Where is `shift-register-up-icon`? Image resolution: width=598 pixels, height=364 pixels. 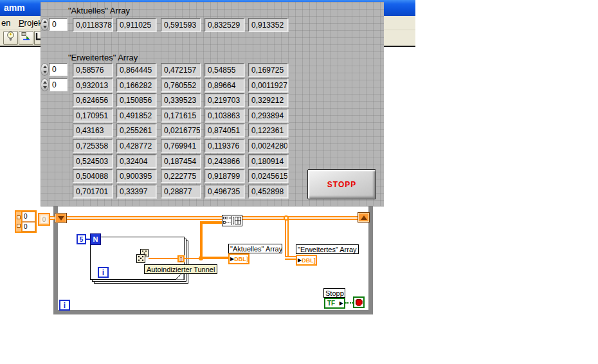
shift-register-up-icon is located at coordinates (364, 217).